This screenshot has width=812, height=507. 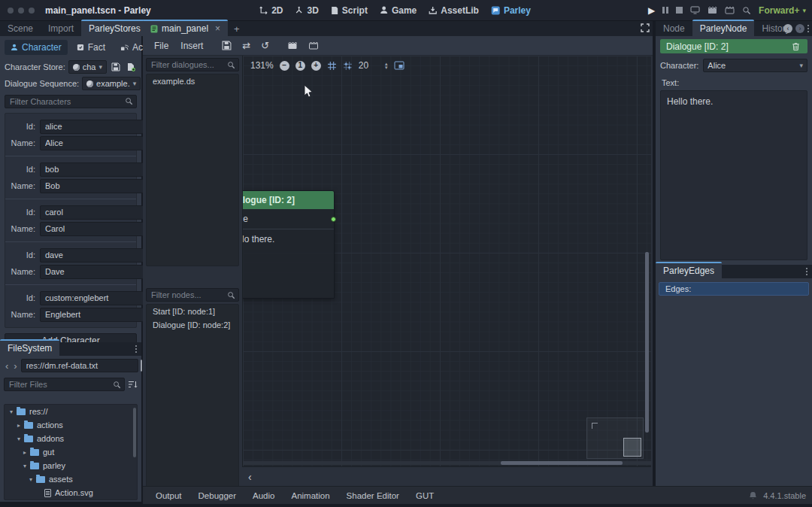 I want to click on minimap-camera-rect, so click(x=632, y=447).